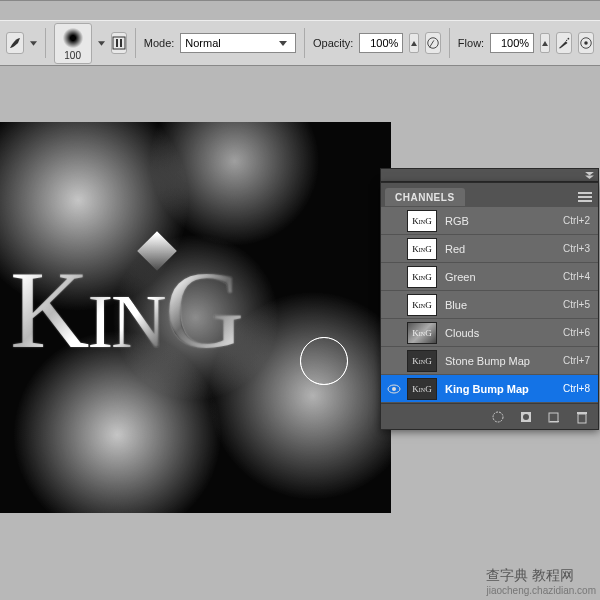 Image resolution: width=600 pixels, height=600 pixels. Describe the element at coordinates (433, 43) in the screenshot. I see `pressure-opacity-icon` at that location.